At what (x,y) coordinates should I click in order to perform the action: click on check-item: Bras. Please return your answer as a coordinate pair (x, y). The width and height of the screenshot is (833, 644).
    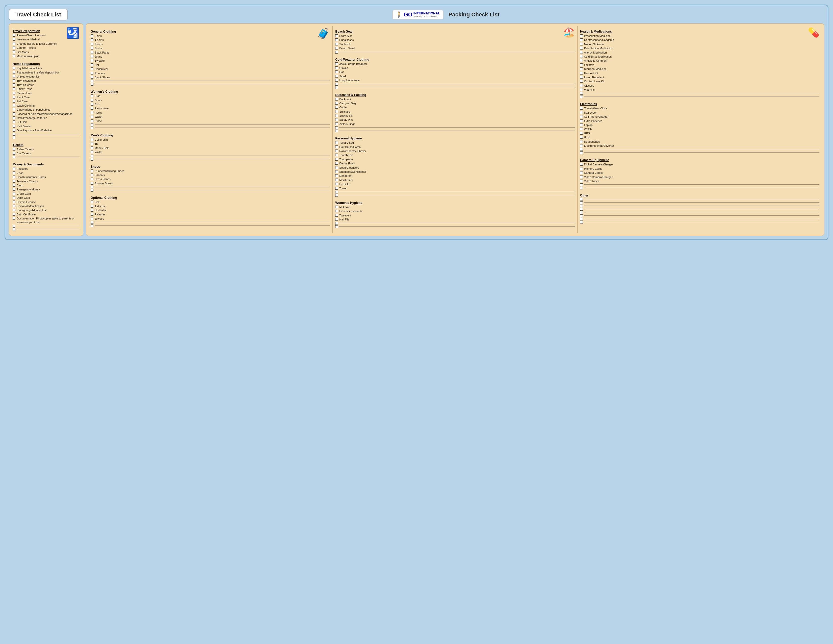
    Looking at the image, I should click on (211, 96).